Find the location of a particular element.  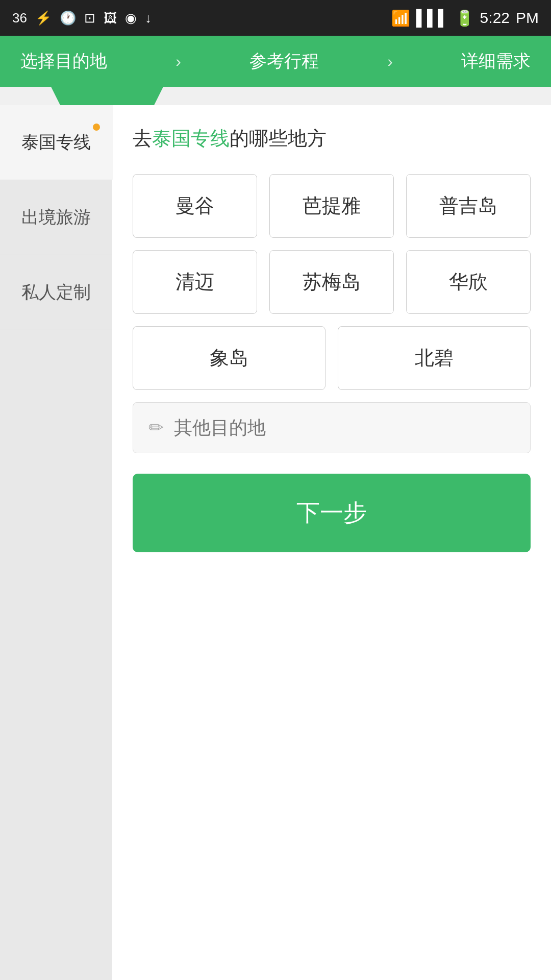

status-bar: 36 ⚡ 🕐 ⊡ 🖼 ◉ ↓ 📶 ▌▌▌ 🔋 5:22 PM is located at coordinates (276, 18).